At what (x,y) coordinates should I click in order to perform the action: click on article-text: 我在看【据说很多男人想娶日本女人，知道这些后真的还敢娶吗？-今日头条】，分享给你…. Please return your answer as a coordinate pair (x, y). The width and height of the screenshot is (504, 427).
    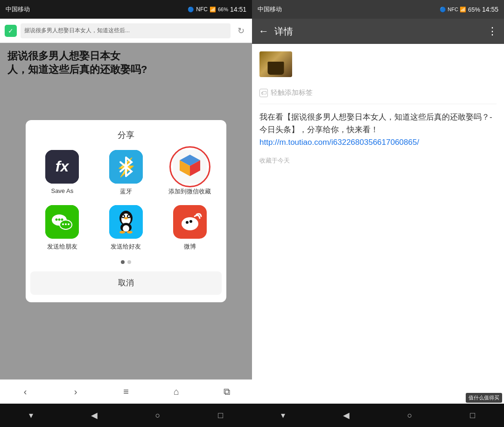
    Looking at the image, I should click on (376, 123).